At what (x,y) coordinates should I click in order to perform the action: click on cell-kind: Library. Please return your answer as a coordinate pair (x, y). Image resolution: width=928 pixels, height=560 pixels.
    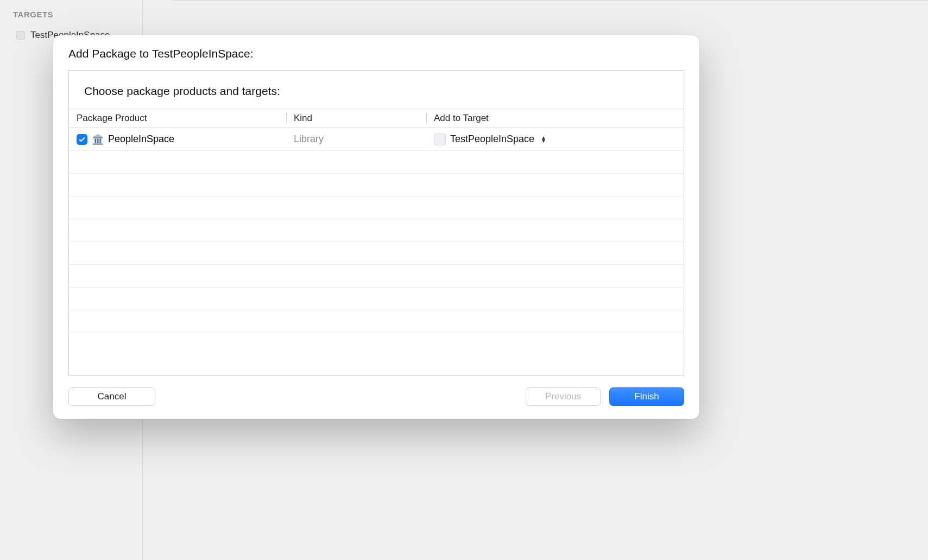
    Looking at the image, I should click on (356, 139).